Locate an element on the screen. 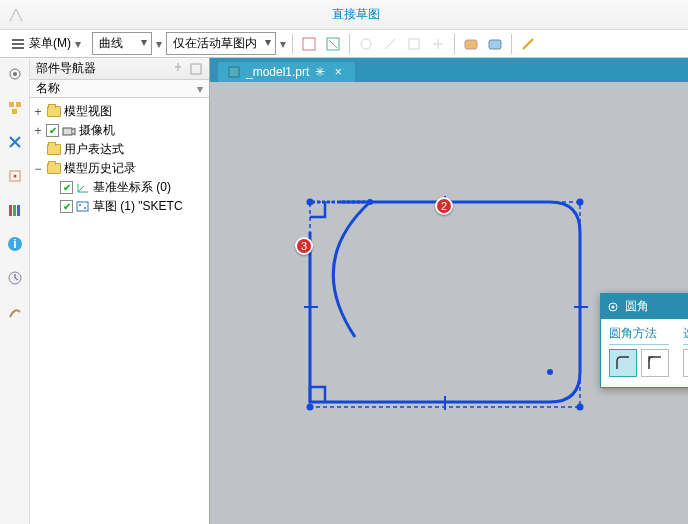 This screenshot has width=688, height=524. tab-label: _model1.prt is located at coordinates (278, 72).